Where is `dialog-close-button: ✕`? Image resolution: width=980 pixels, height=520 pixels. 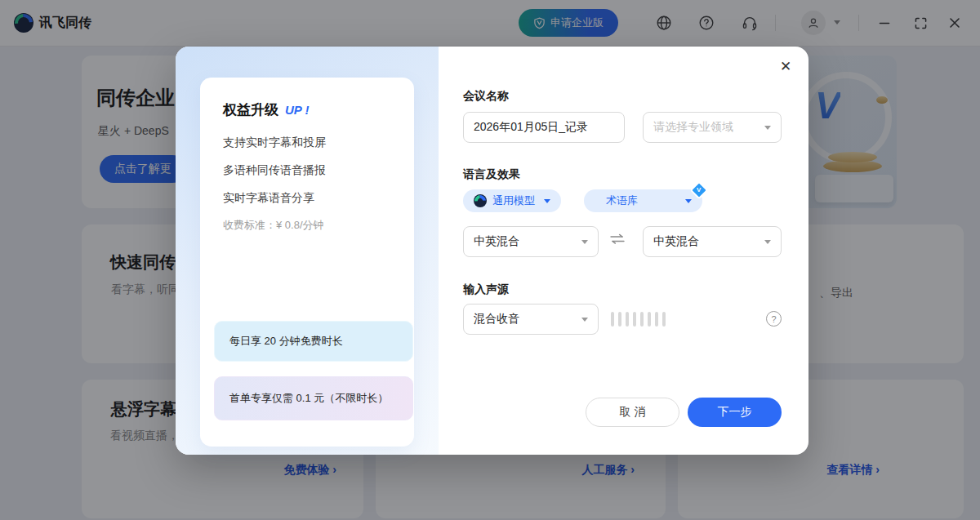 dialog-close-button: ✕ is located at coordinates (786, 66).